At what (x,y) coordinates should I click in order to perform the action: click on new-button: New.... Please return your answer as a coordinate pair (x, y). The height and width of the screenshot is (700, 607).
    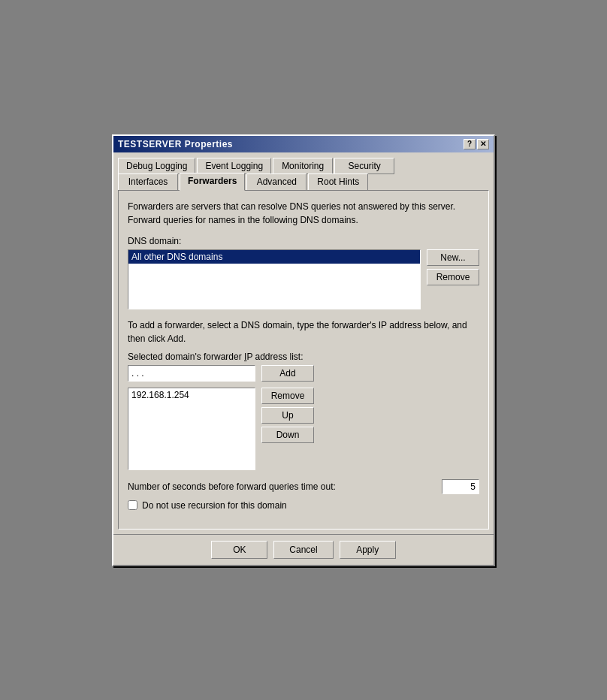
    Looking at the image, I should click on (453, 258).